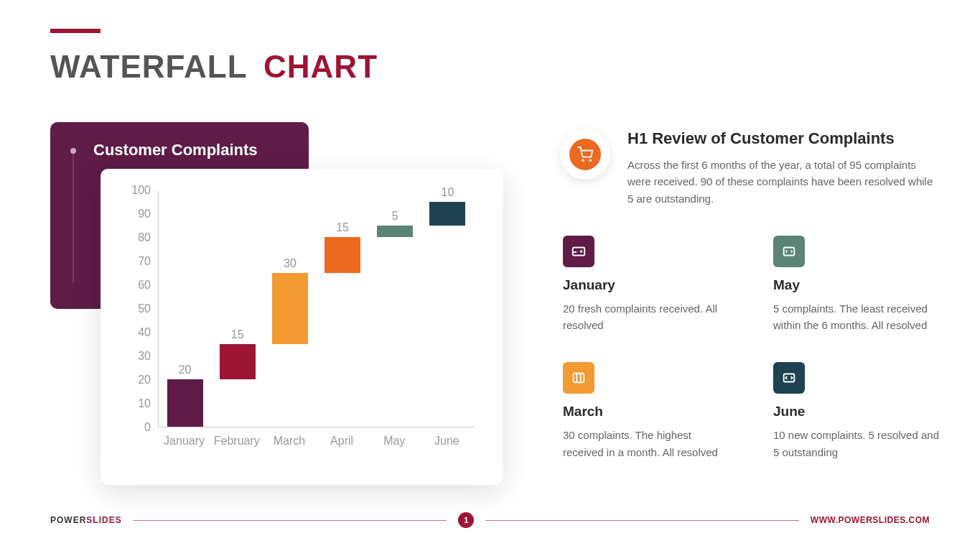  I want to click on footer-url: WWW.POWERSLIDES.COM, so click(870, 520).